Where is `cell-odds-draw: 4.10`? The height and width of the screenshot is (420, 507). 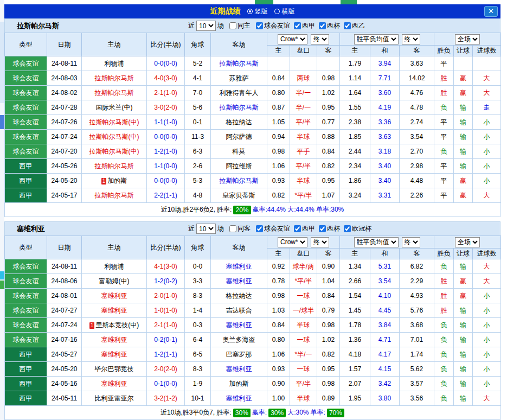
cell-odds-draw: 4.10 is located at coordinates (385, 296).